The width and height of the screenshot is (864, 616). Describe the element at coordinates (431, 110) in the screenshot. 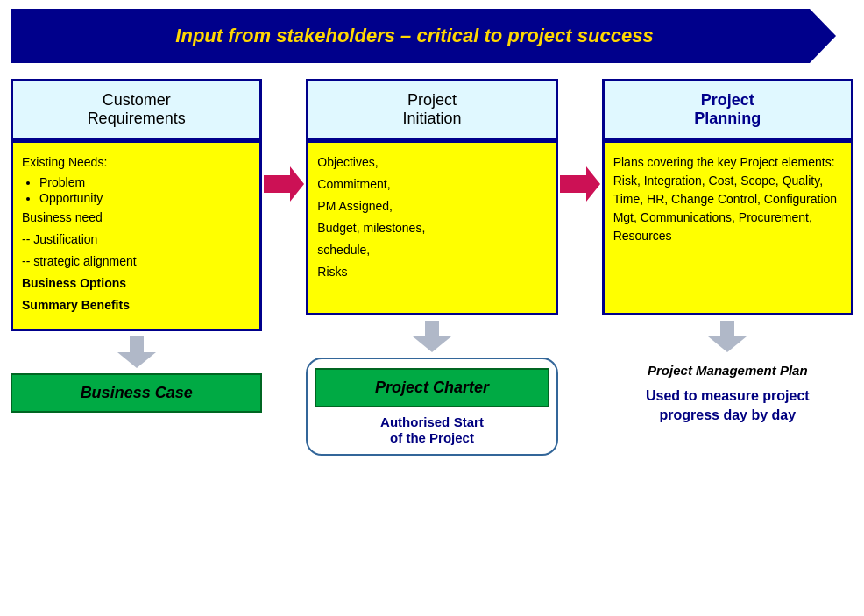

I see `header-project-initiation: ProjectInitiation` at that location.